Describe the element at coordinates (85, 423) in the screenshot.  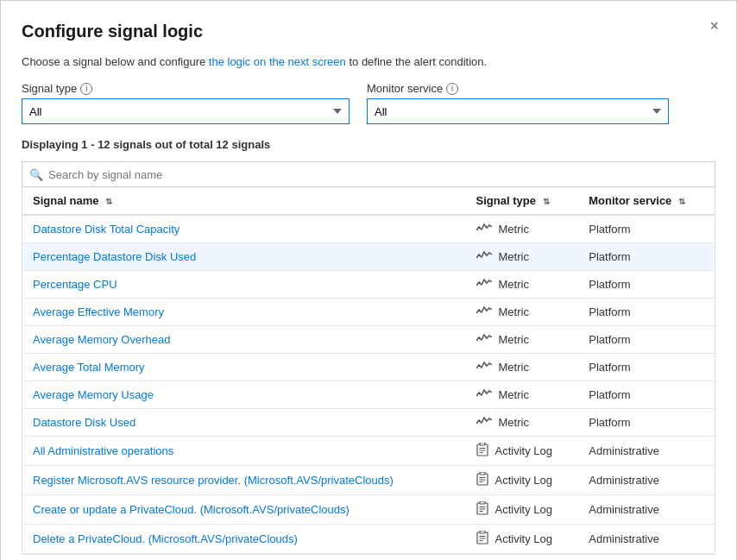
I see `signal-name-link: Datastore Disk Used` at that location.